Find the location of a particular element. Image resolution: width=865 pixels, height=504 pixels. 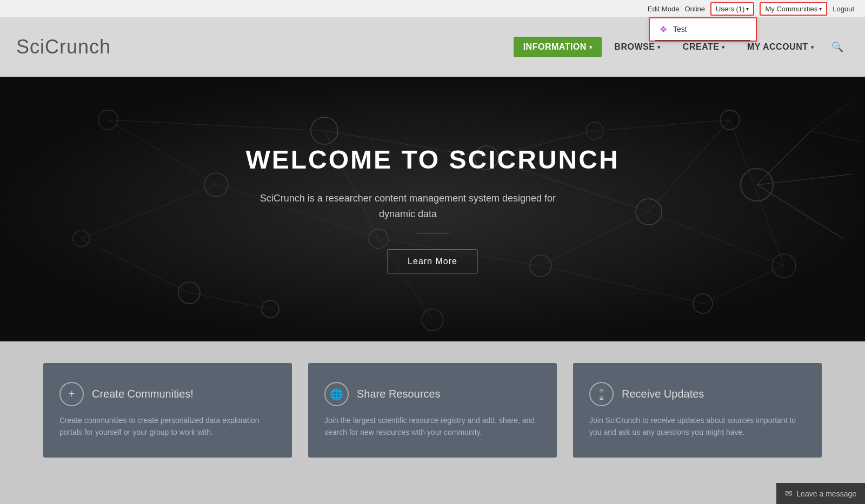

myaccount-chevron-icon: ▾ is located at coordinates (813, 48).